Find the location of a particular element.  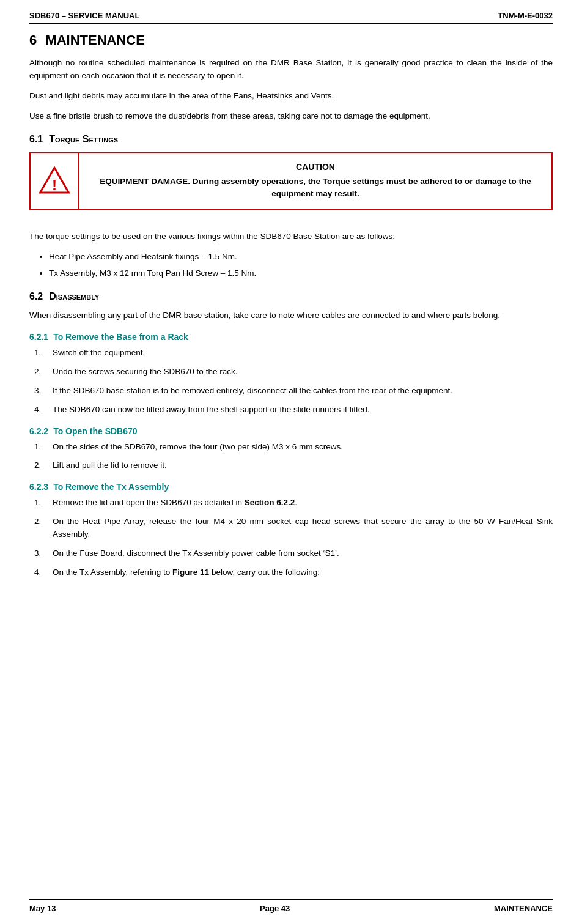

subsection-6-2-3-number: 6.2.3 is located at coordinates (39, 487).